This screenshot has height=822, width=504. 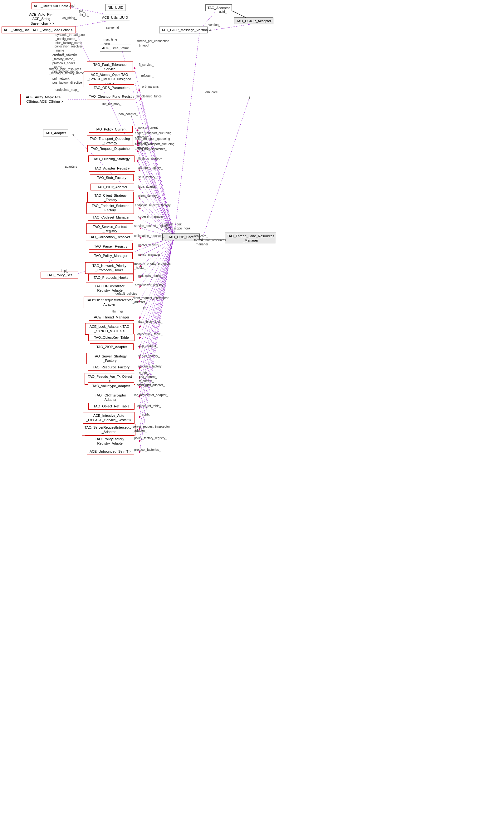 What do you see at coordinates (53, 30) in the screenshot?
I see `node-ace-string-base-char: ACE_String_Base< char >` at bounding box center [53, 30].